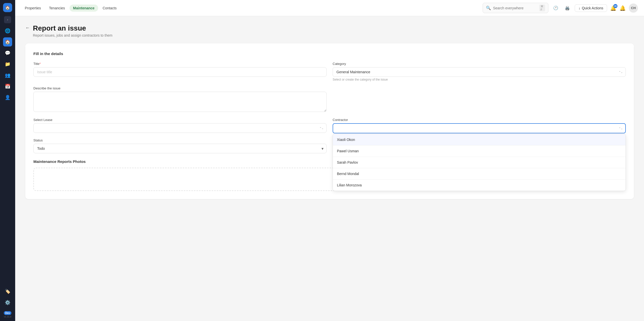 This screenshot has height=321, width=644. What do you see at coordinates (180, 100) in the screenshot?
I see `describe-group: Describe the issue` at bounding box center [180, 100].